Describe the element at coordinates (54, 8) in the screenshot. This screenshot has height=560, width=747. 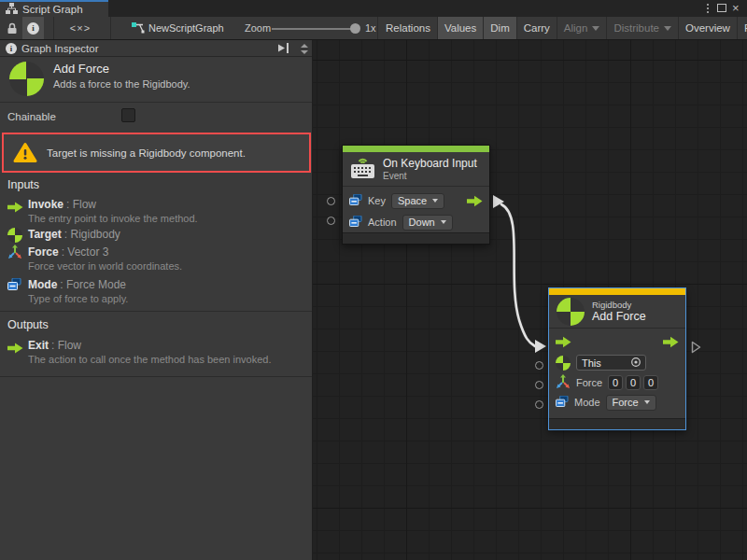
I see `tab-script-graph: Script Graph` at that location.